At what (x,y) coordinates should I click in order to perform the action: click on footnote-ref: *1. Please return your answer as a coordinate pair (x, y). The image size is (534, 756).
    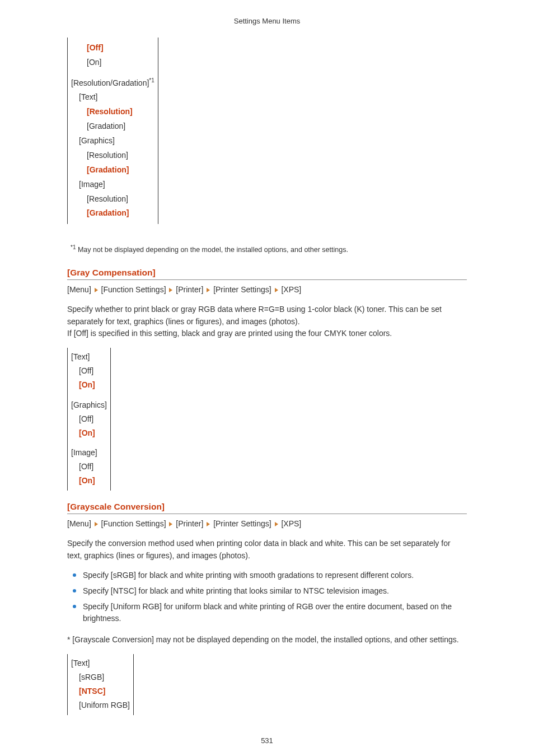
    Looking at the image, I should click on (151, 81).